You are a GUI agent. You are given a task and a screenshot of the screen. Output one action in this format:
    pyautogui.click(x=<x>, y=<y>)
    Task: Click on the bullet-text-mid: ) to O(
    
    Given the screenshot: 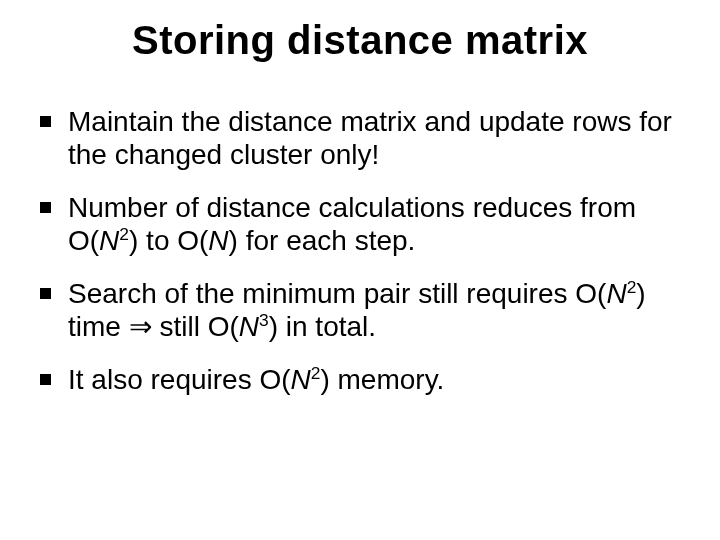 What is the action you would take?
    pyautogui.click(x=168, y=240)
    